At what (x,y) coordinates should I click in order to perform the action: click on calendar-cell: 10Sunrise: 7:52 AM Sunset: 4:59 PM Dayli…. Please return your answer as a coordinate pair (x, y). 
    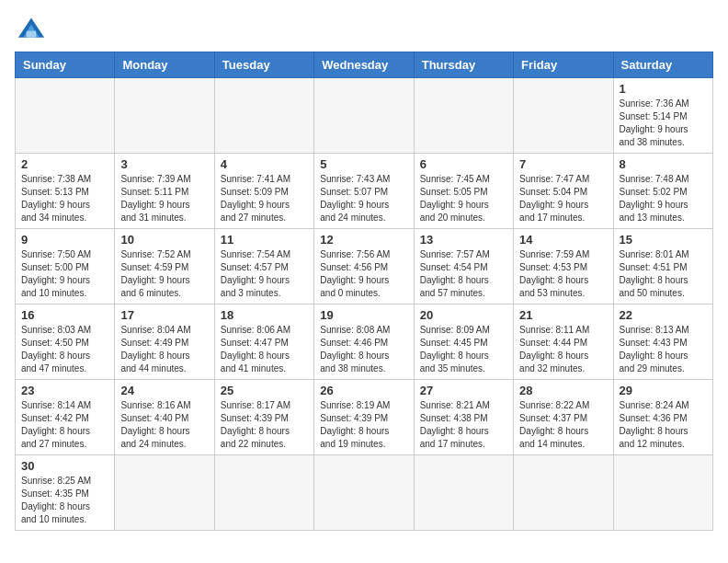
    Looking at the image, I should click on (165, 267).